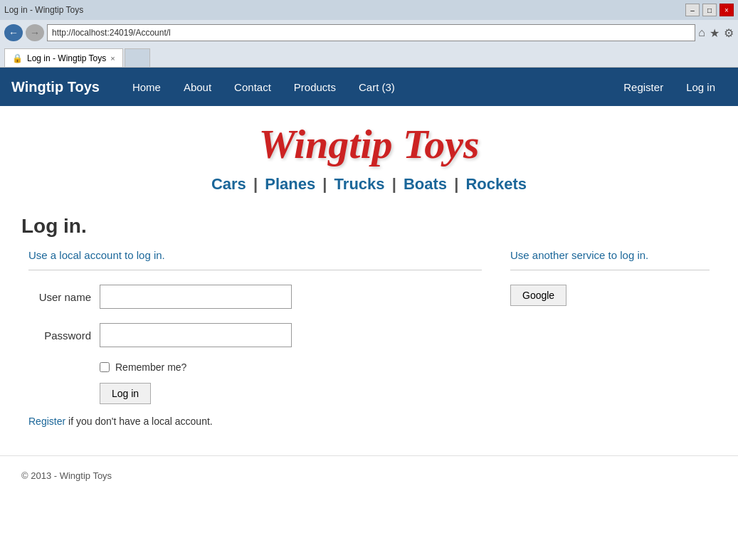 The width and height of the screenshot is (738, 560). I want to click on nav-right: Register Log in, so click(669, 87).